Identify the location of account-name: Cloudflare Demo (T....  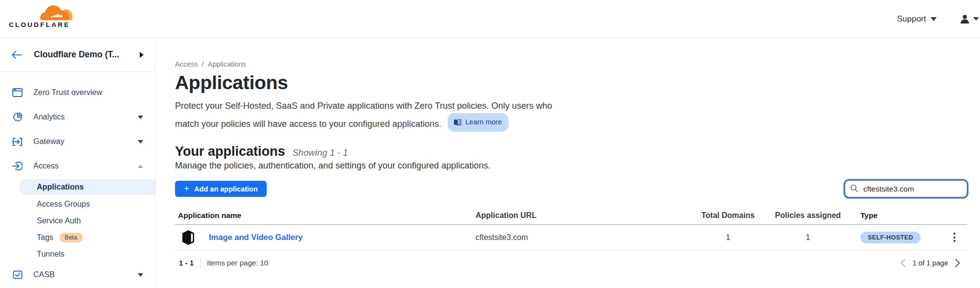
(87, 55).